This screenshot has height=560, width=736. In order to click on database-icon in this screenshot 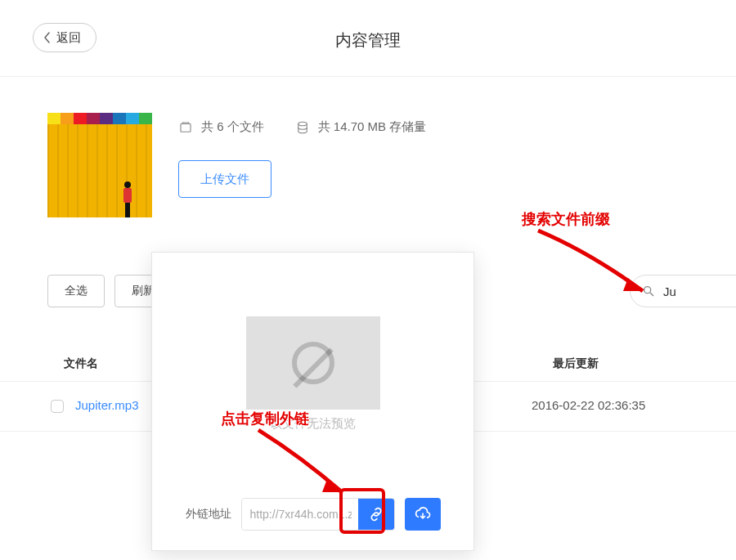, I will do `click(303, 128)`.